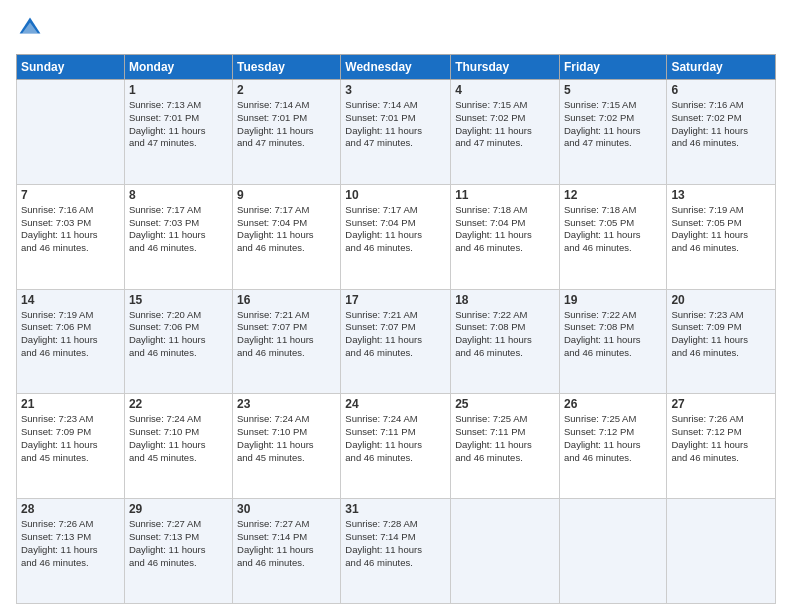  I want to click on day-number: 1, so click(178, 90).